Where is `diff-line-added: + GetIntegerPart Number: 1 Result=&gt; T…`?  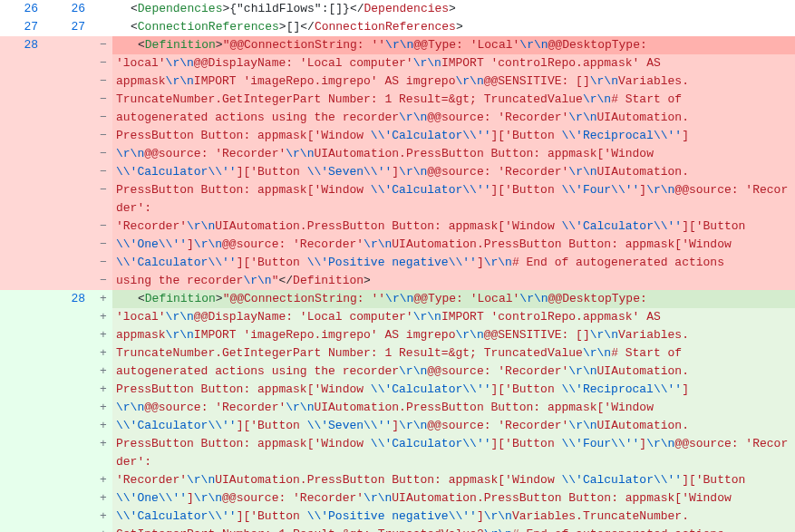 diff-line-added: + GetIntegerPart Number: 1 Result=&gt; T… is located at coordinates (397, 529).